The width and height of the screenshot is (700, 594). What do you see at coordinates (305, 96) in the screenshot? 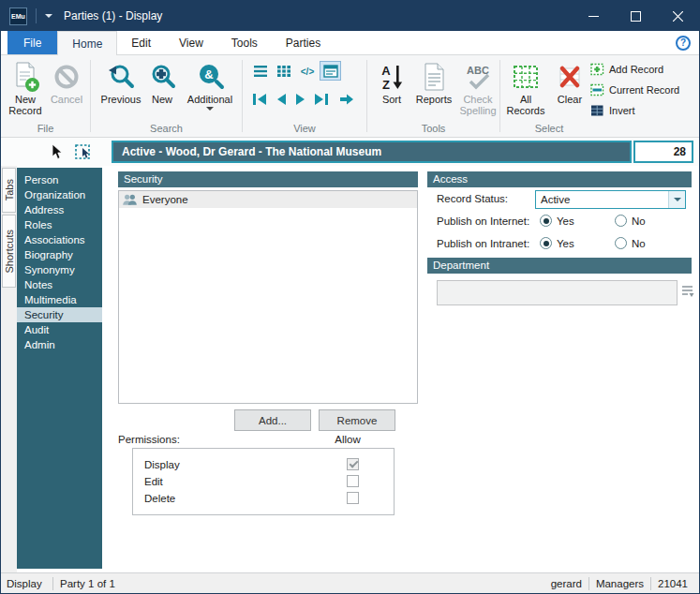
I see `ribbon-group-view: </>` at bounding box center [305, 96].